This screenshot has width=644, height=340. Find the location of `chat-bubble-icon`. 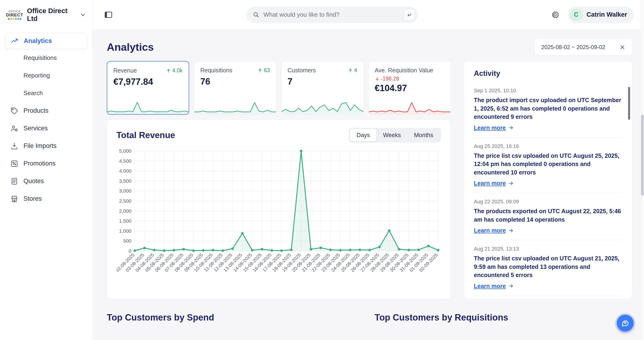

chat-bubble-icon is located at coordinates (625, 323).